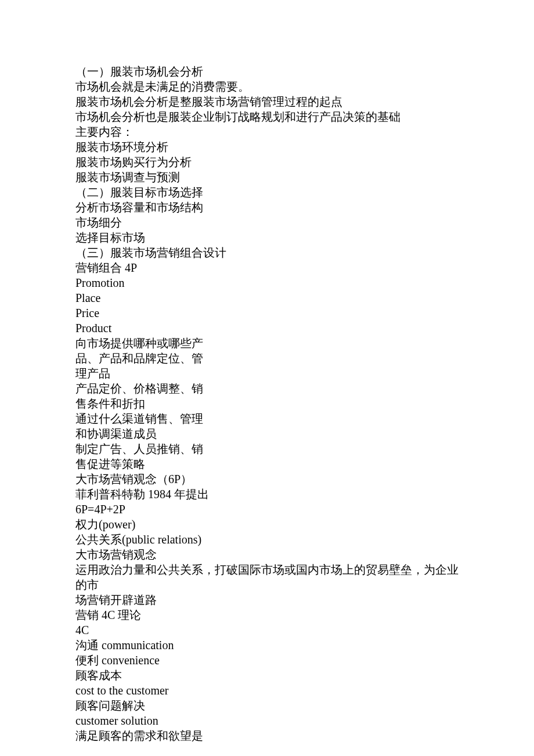 This screenshot has height=756, width=534. I want to click on text-line: 服装市场机会分析是整服装市场营销管理过程的起点, so click(267, 102).